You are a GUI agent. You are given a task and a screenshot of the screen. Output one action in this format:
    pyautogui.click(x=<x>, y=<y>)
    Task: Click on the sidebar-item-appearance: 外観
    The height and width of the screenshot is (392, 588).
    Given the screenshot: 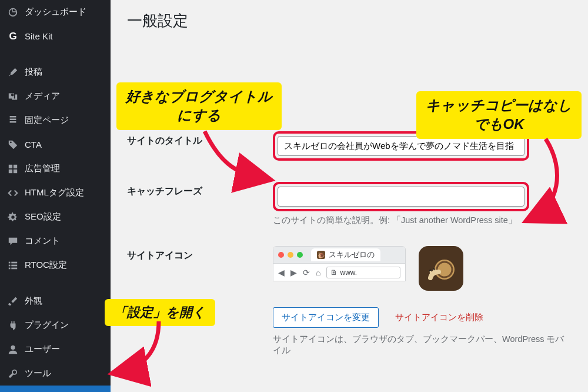 What is the action you would take?
    pyautogui.click(x=55, y=301)
    